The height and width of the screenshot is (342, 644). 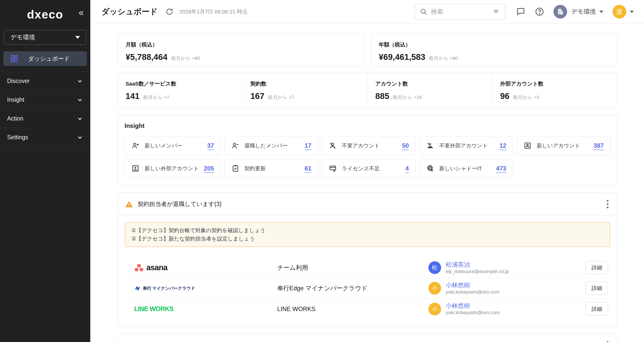 I want to click on chip-label: 不要外部アカウント, so click(x=464, y=146).